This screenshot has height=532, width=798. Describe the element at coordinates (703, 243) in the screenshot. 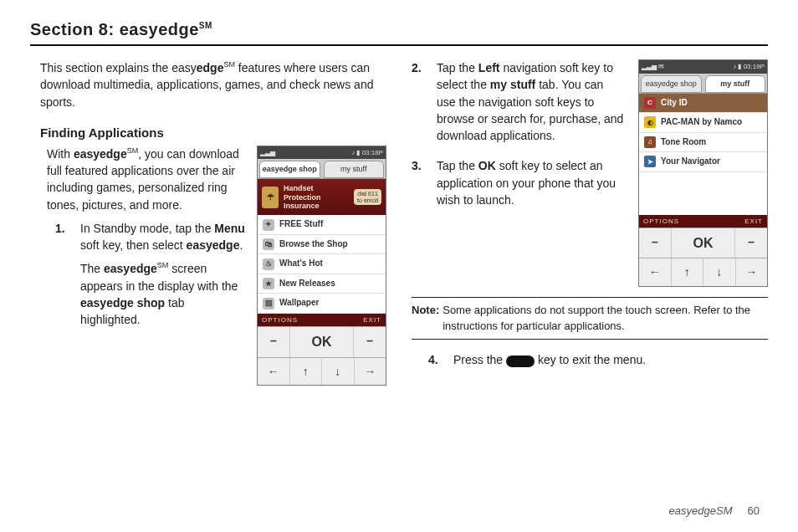

I see `phone2-okrow: – OK –` at that location.